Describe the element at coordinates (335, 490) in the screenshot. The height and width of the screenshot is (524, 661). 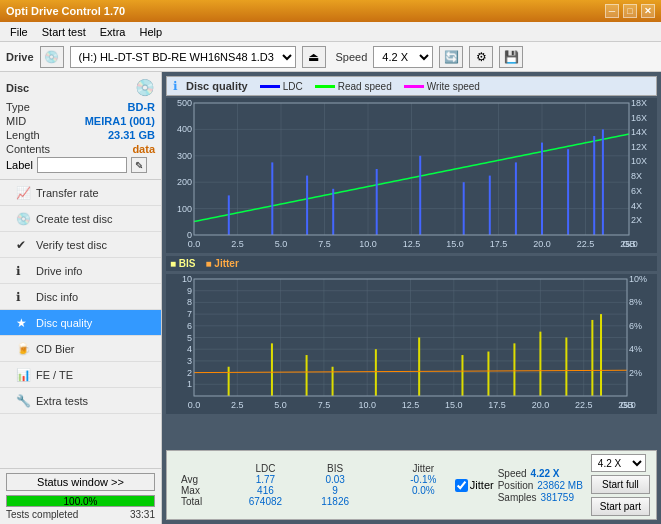
I see `max-bis-value: 9` at that location.